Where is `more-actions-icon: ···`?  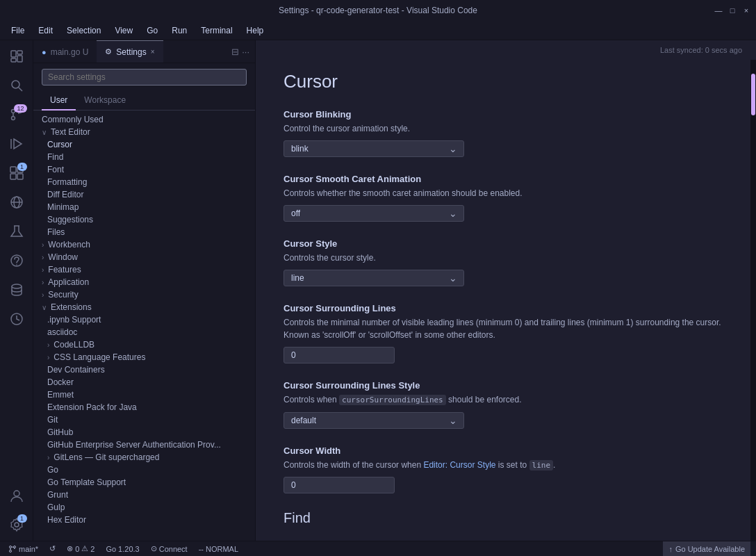 more-actions-icon: ··· is located at coordinates (246, 51).